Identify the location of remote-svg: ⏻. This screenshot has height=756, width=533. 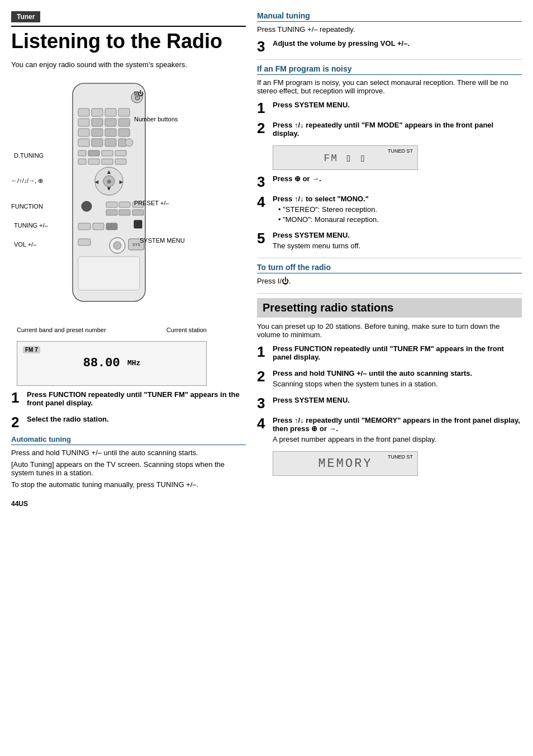
(109, 198).